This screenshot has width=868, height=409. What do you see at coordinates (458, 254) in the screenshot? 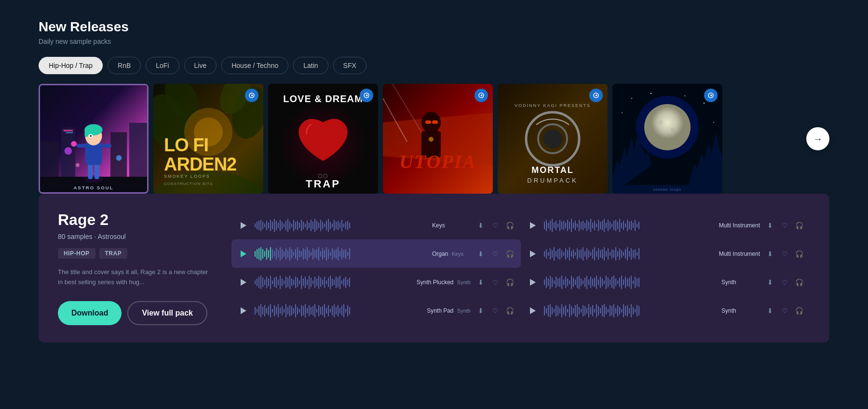
I see `track-secondary-organ: Keys` at bounding box center [458, 254].